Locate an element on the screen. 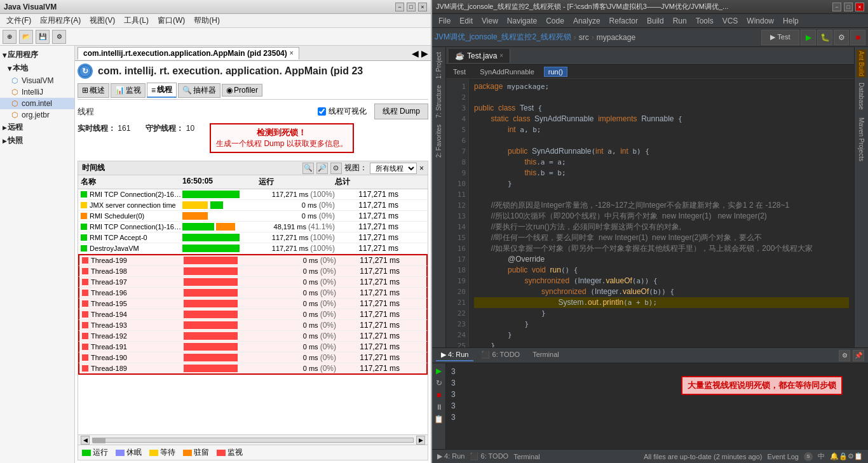  maven-tab: Maven Projects is located at coordinates (862, 140).